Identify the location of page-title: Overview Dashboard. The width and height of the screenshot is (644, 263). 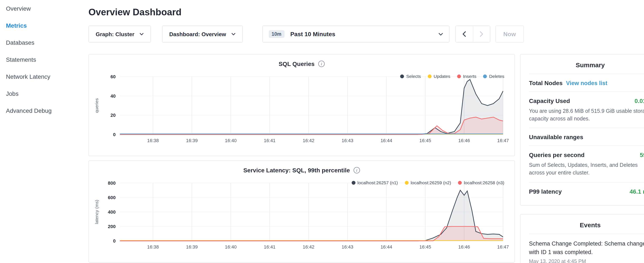
(366, 12).